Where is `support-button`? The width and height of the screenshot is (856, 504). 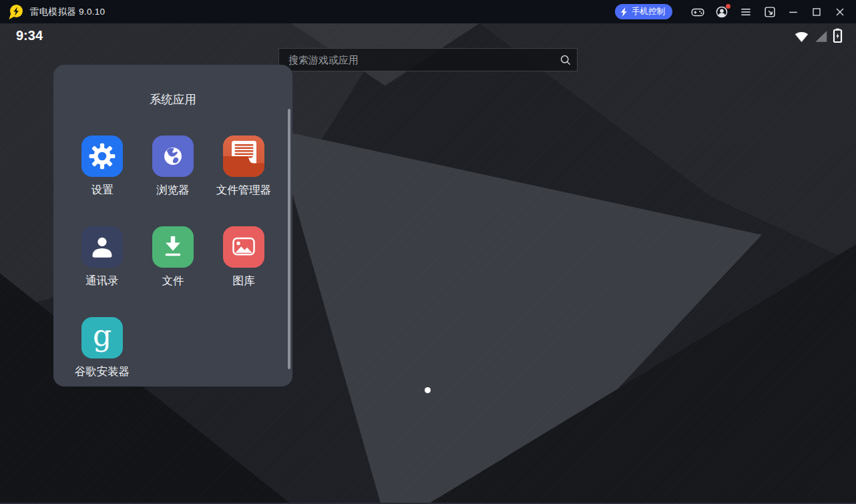 support-button is located at coordinates (722, 12).